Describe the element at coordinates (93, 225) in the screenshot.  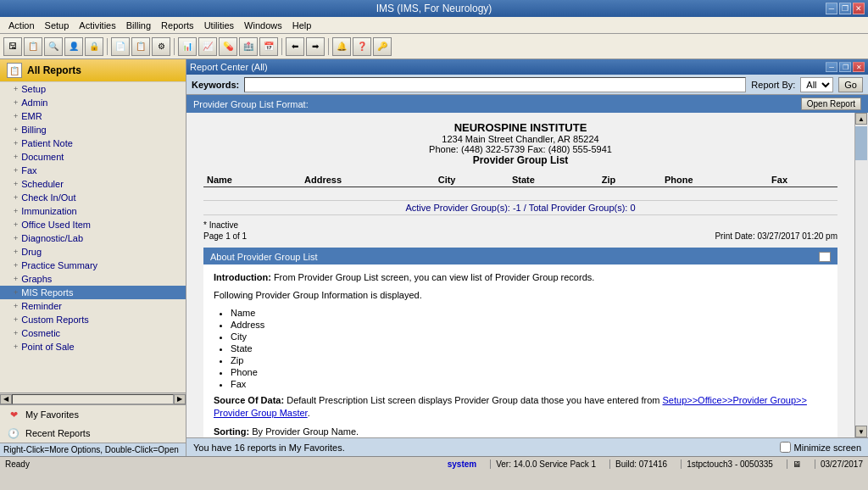
I see `tree-item-office-used-item: + Office Used Item` at that location.